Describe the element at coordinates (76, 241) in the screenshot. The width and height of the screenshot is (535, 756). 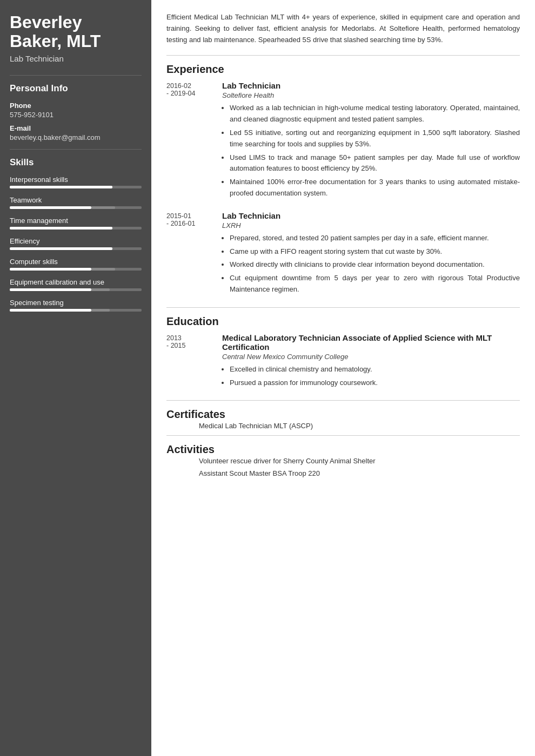
I see `skill-name: Efficiency` at that location.